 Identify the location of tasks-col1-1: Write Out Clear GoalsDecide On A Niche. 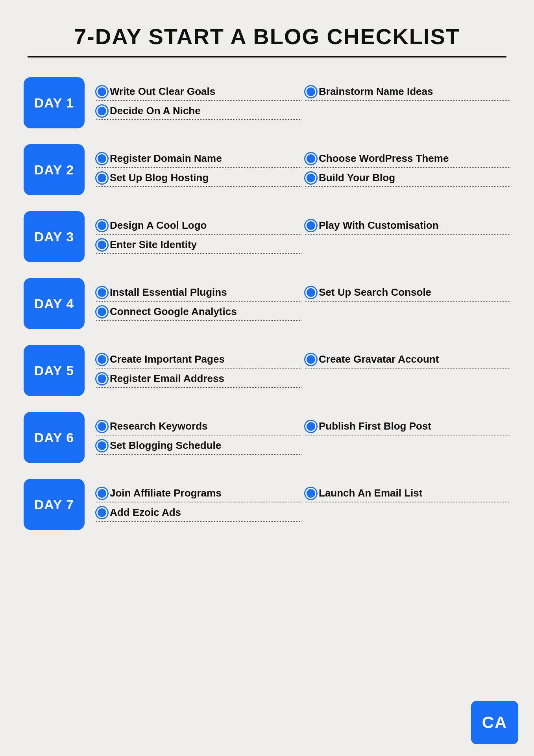
(199, 103).